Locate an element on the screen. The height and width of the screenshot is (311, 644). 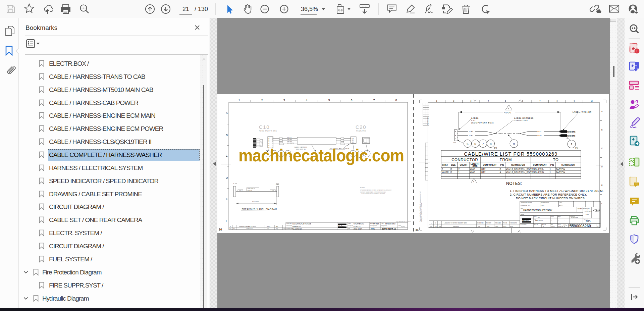
svg-text: 21 is located at coordinates (417, 230).